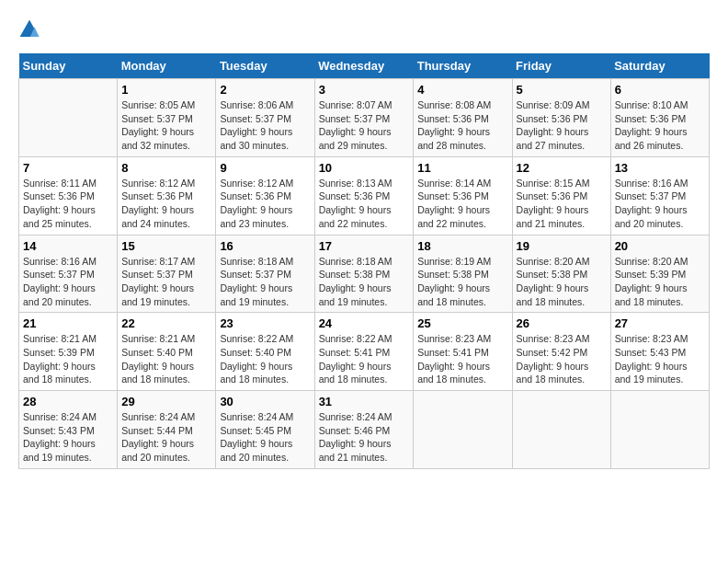 This screenshot has width=728, height=563. What do you see at coordinates (562, 90) in the screenshot?
I see `day-number: 5` at bounding box center [562, 90].